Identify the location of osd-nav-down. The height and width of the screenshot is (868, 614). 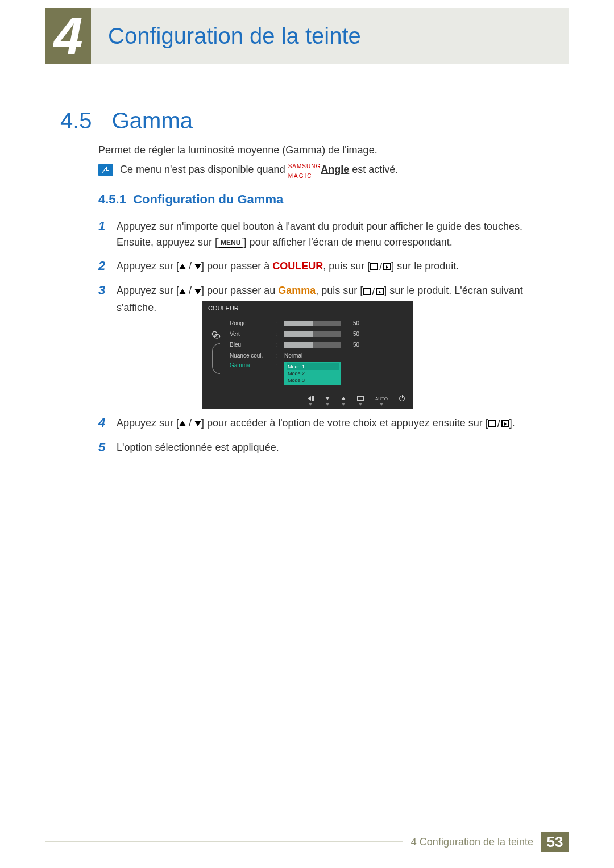
(327, 401).